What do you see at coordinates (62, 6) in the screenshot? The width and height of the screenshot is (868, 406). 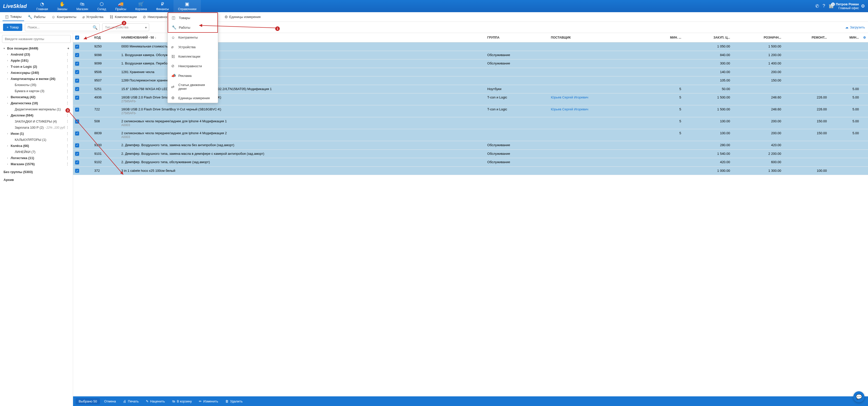 I see `nav-Заказы: ✋Заказы` at bounding box center [62, 6].